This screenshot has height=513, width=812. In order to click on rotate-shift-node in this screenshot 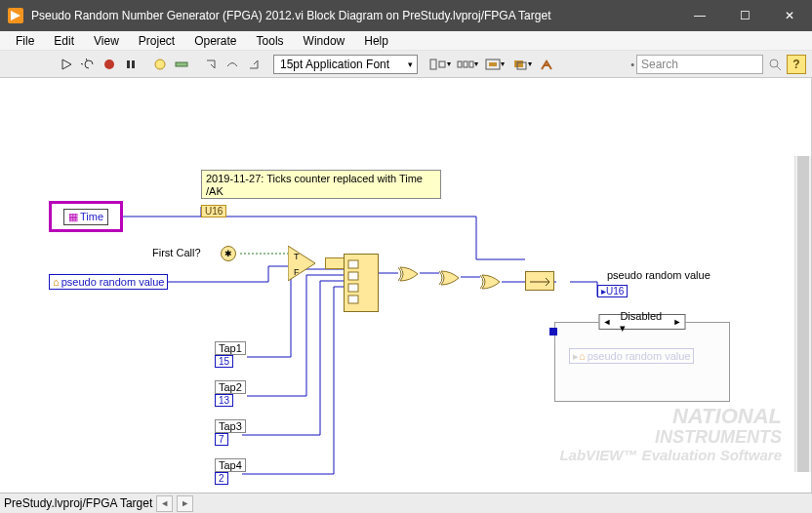, I will do `click(540, 281)`.